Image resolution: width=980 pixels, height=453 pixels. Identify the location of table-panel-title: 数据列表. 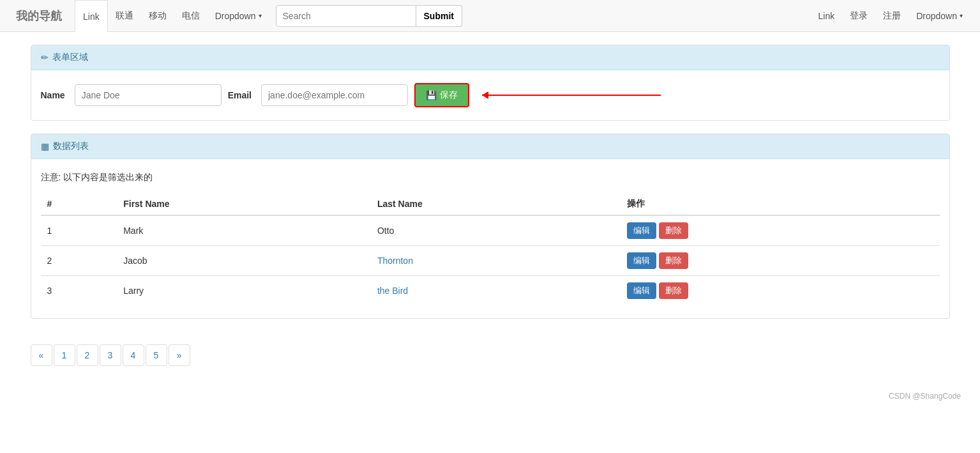
(71, 146).